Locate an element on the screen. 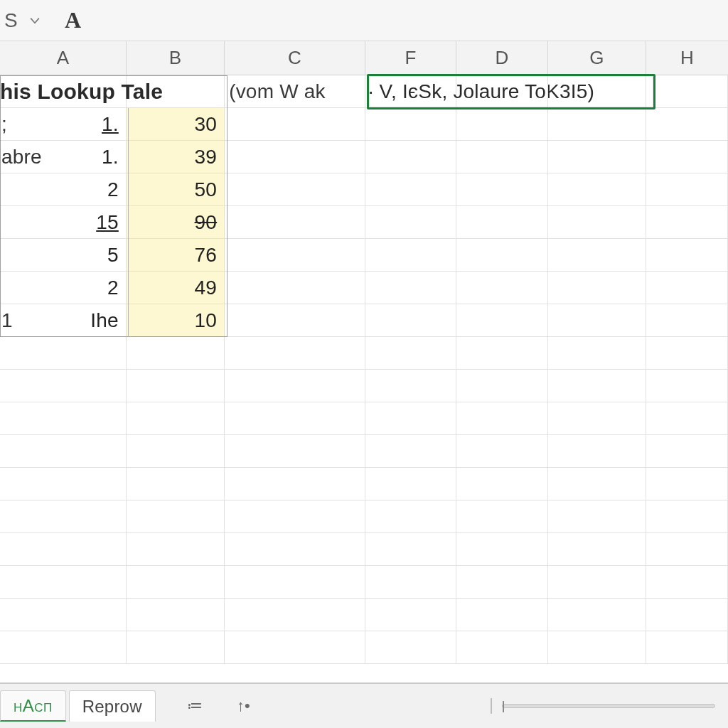 The height and width of the screenshot is (728, 728). col-header-C: C is located at coordinates (295, 58).